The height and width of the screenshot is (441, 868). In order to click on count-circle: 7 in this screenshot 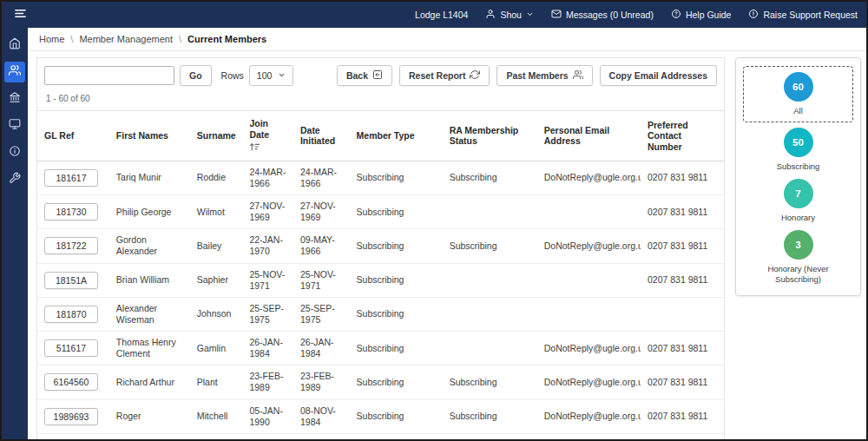, I will do `click(799, 194)`.